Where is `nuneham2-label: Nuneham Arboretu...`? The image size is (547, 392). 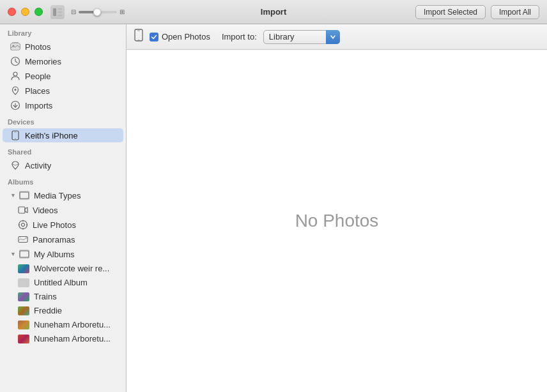 nuneham2-label: Nuneham Arboretu... is located at coordinates (72, 338).